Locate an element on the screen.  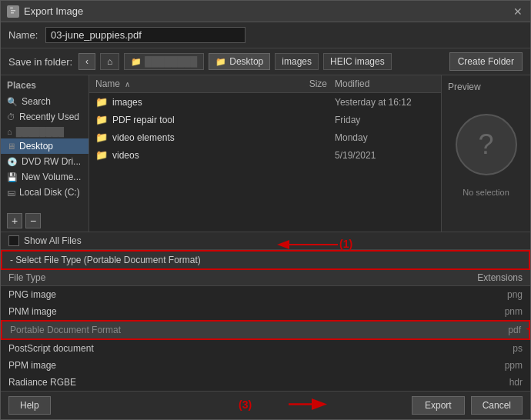
col-ext-header: Extensions is located at coordinates (492, 278).